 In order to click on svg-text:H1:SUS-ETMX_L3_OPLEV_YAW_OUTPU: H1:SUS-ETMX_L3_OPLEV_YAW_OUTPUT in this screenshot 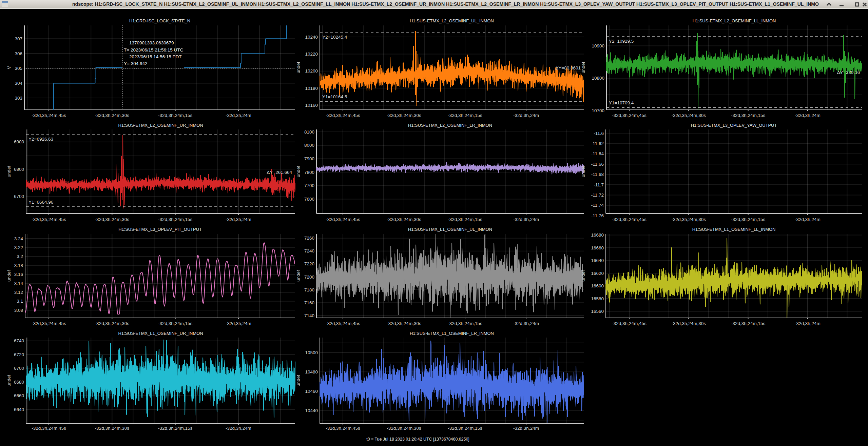, I will do `click(734, 125)`.